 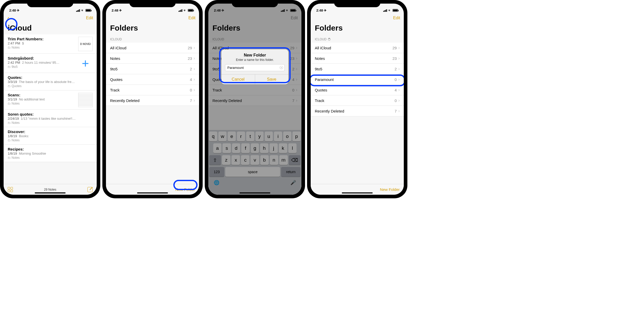 What do you see at coordinates (50, 118) in the screenshot?
I see `note-row: Soren quotes: 2/24/19 1/13 "mmm it taste…` at bounding box center [50, 118].